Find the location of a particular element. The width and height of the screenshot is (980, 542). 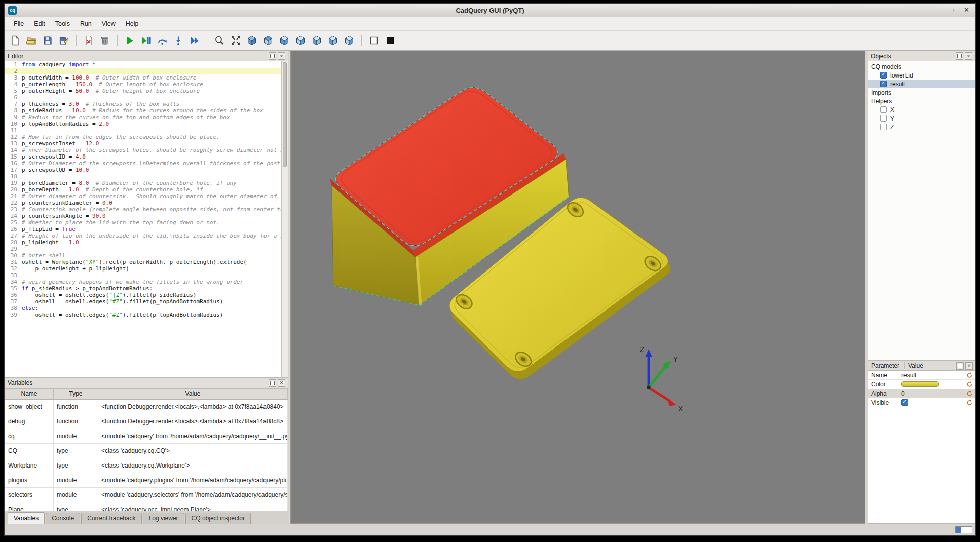

tab-current-traceback: Current traceback is located at coordinates (111, 518).